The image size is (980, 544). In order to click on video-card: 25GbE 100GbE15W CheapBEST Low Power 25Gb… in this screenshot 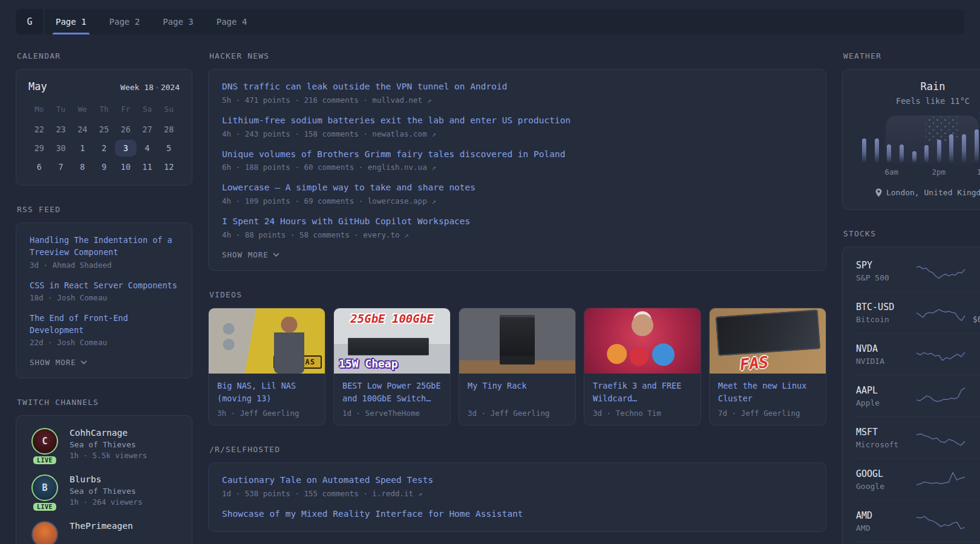, I will do `click(392, 366)`.